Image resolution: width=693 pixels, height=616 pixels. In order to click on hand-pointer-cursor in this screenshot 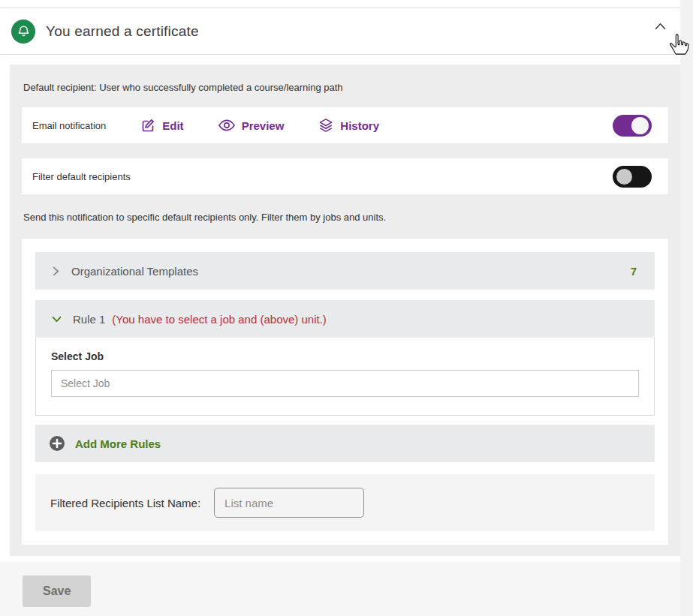, I will do `click(679, 46)`.